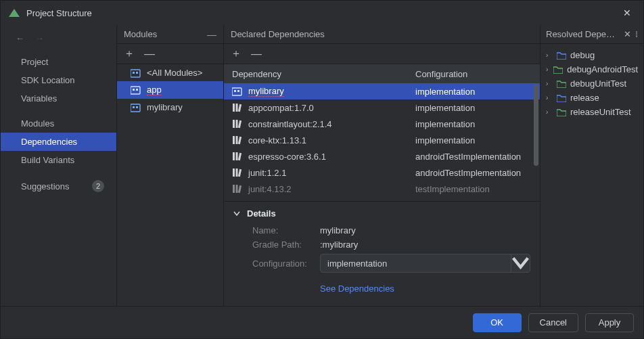  I want to click on panel-menu-icon: ⁞, so click(637, 34).